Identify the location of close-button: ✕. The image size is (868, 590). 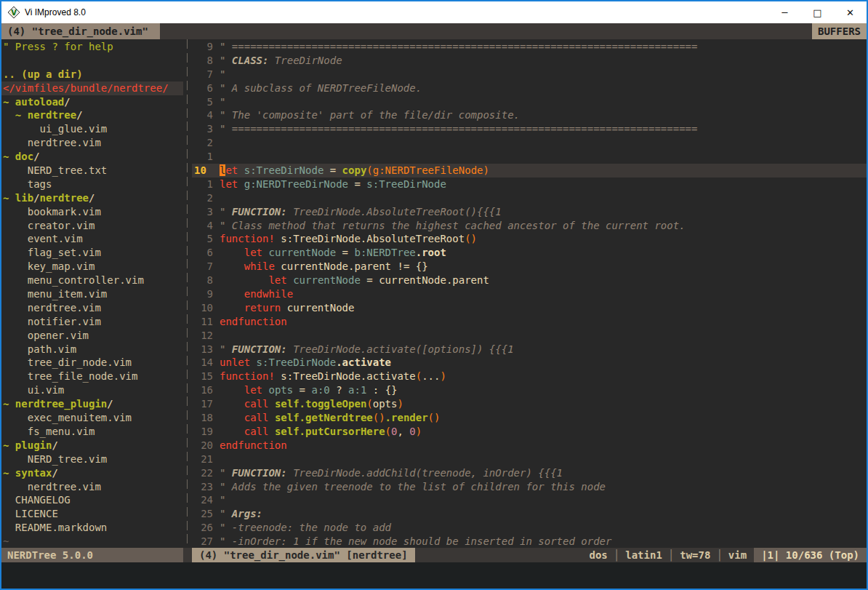
(851, 12).